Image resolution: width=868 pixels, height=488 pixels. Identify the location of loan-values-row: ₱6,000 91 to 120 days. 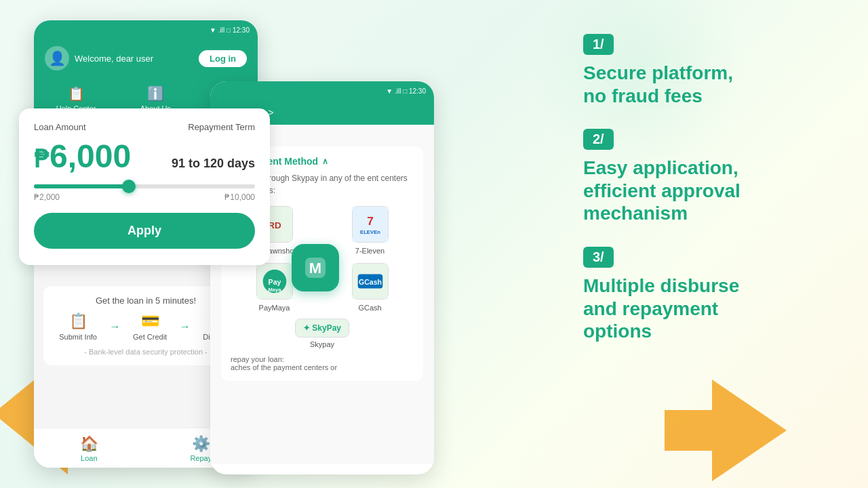
(144, 157).